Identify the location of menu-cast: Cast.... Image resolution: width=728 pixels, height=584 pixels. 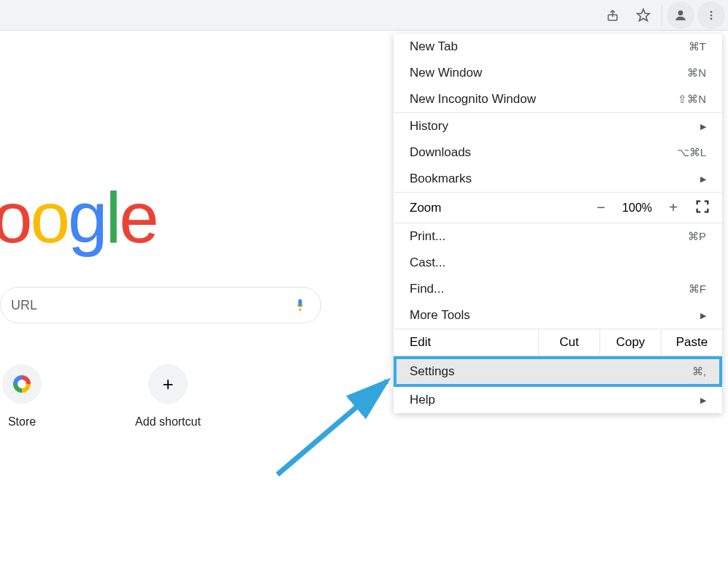
(558, 263).